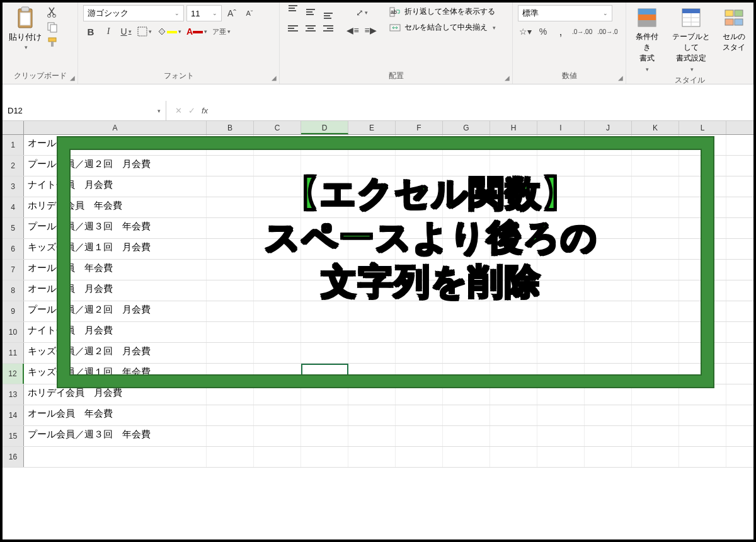 Image resolution: width=756 pixels, height=542 pixels. Describe the element at coordinates (582, 32) in the screenshot. I see `increase-decimal-button: .0→.00` at that location.